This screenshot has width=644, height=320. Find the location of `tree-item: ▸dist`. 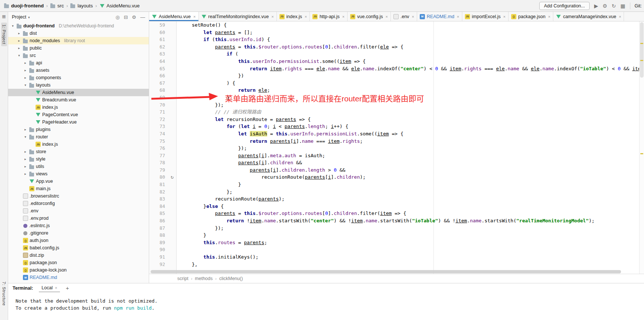

tree-item: ▸dist is located at coordinates (78, 33).